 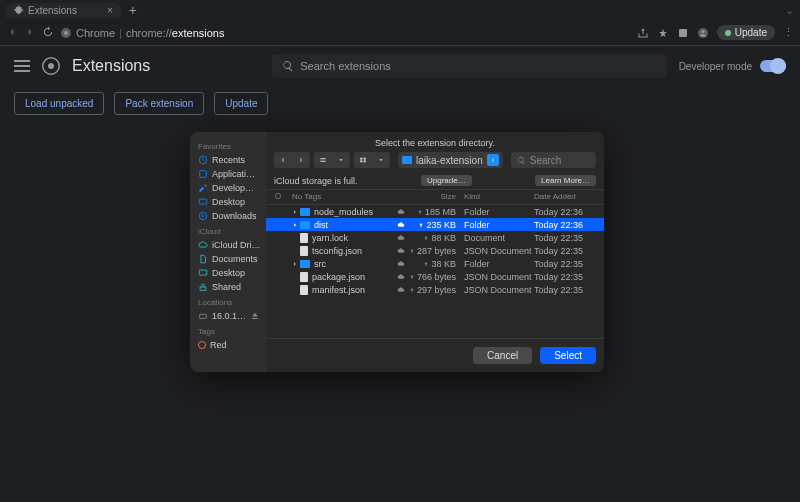 What do you see at coordinates (435, 142) in the screenshot?
I see `dialog-title: Select the extension directory.` at bounding box center [435, 142].